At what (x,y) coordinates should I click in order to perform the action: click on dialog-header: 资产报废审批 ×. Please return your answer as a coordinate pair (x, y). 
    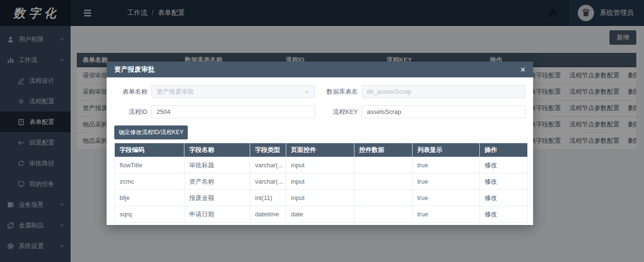
    Looking at the image, I should click on (320, 69).